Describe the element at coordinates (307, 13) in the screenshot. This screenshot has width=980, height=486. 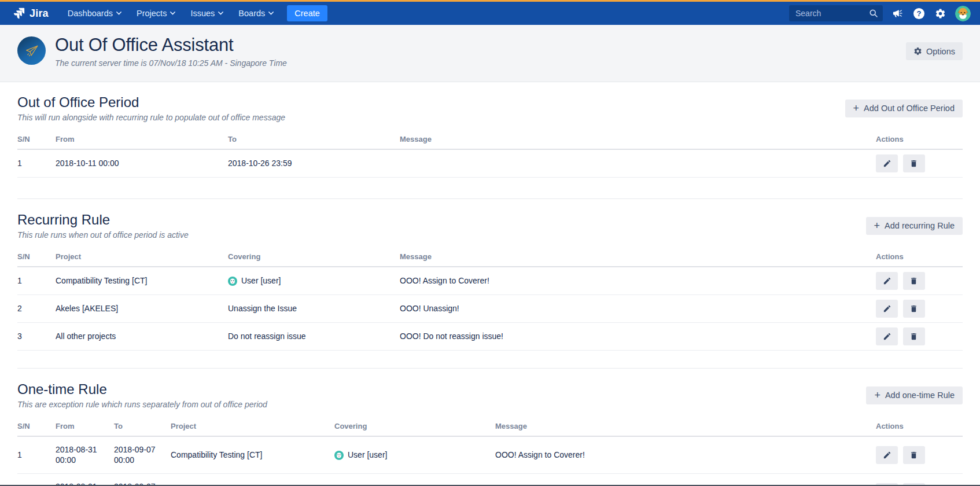
I see `create-button: Create` at that location.